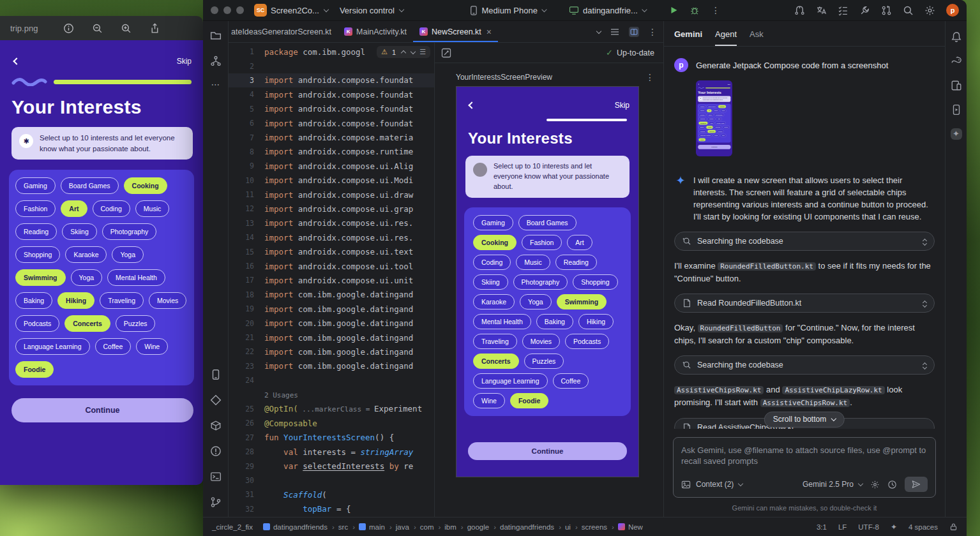  I want to click on breadcrumb-item: New ›, so click(631, 527).